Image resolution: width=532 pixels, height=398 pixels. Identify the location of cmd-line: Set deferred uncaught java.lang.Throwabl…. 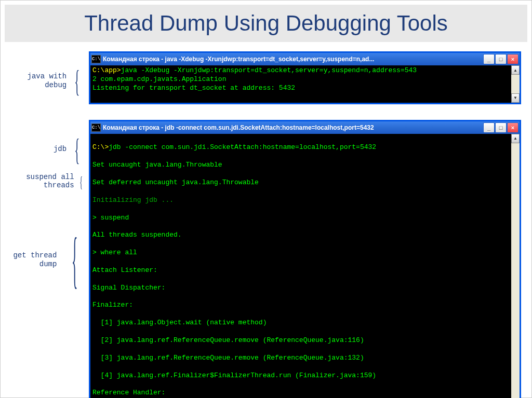
(301, 183).